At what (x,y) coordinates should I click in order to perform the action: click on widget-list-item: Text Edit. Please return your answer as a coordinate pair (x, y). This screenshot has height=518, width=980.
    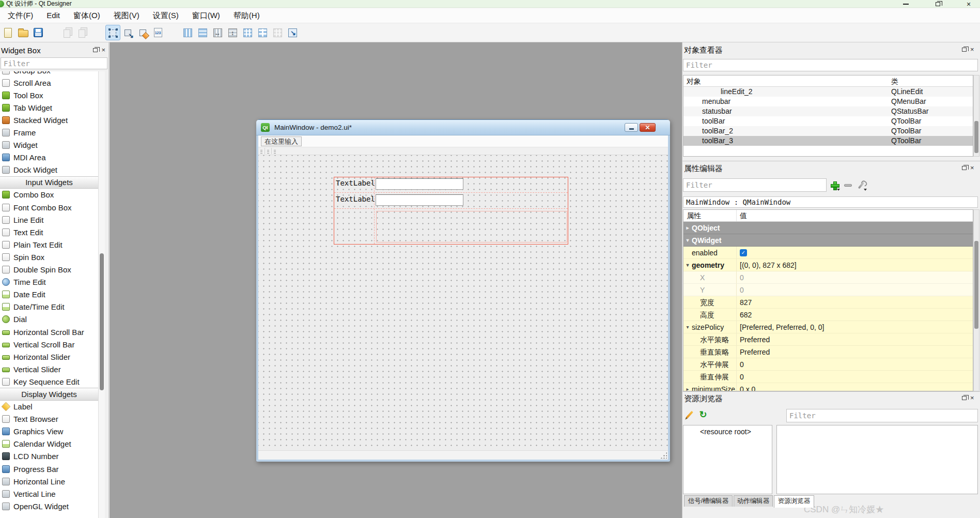
    Looking at the image, I should click on (49, 232).